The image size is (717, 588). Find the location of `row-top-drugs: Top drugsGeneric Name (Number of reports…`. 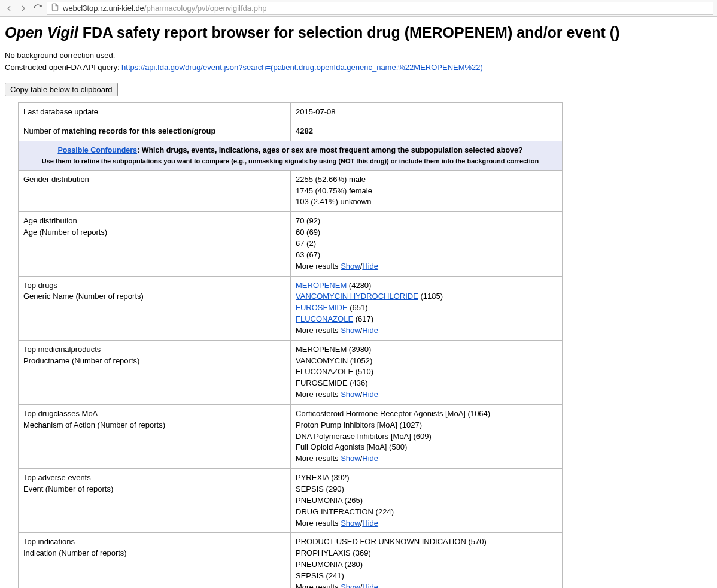

row-top-drugs: Top drugsGeneric Name (Number of reports… is located at coordinates (291, 308).